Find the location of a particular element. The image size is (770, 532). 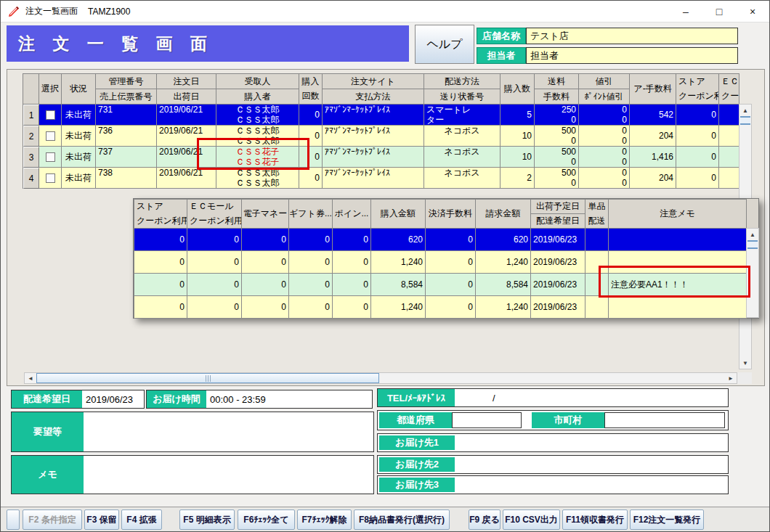

col-header-gift: ギフト券... is located at coordinates (311, 214).